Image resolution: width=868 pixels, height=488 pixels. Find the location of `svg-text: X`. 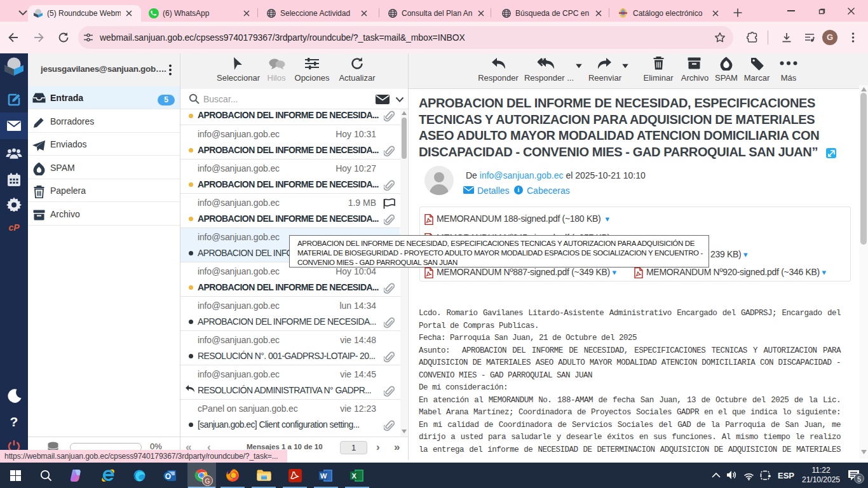

svg-text: X is located at coordinates (355, 476).